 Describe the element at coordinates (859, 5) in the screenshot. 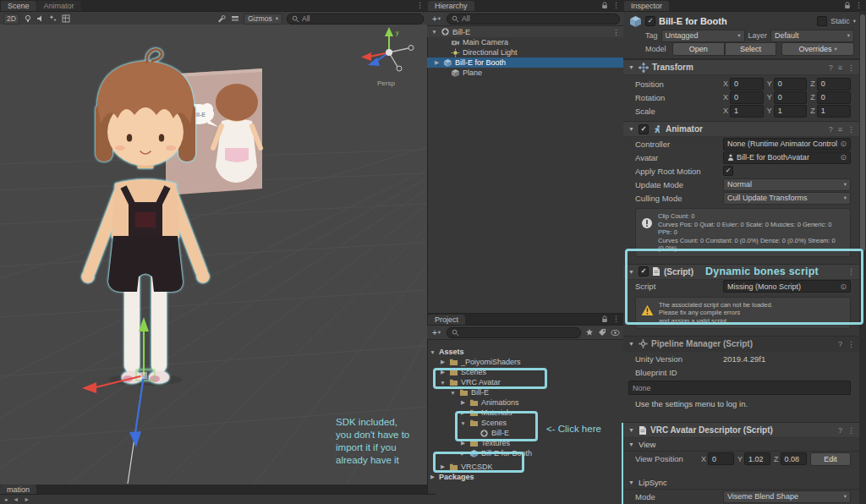

I see `inspector-menu-icon: ⋮` at that location.